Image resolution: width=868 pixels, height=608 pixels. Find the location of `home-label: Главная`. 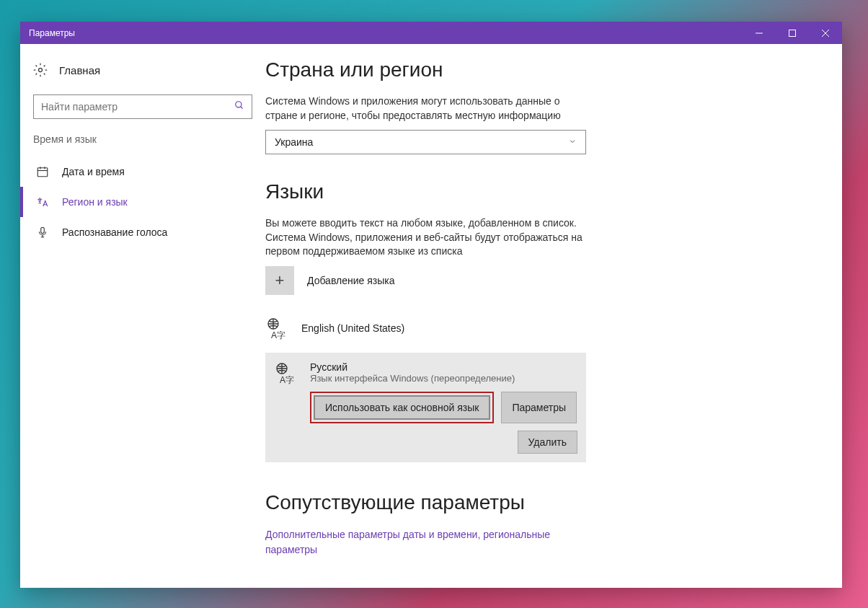

home-label: Главная is located at coordinates (79, 71).